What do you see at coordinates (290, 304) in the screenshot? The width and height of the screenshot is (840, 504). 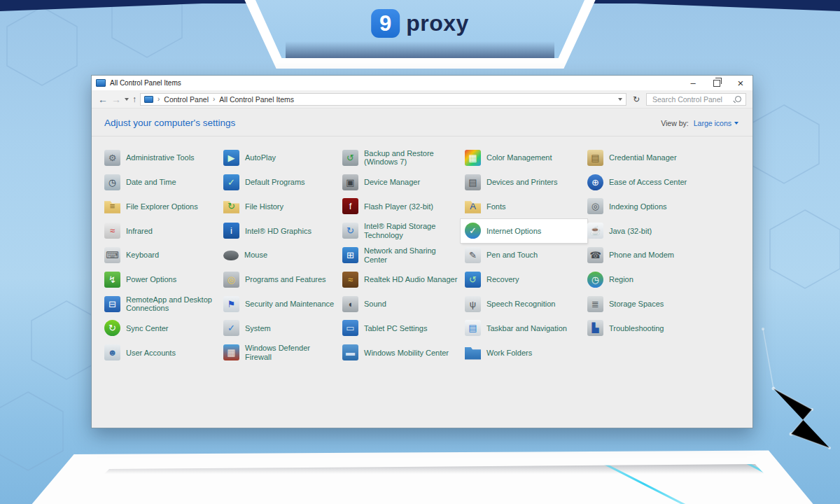 I see `item-label: Security and Maintenance` at bounding box center [290, 304].